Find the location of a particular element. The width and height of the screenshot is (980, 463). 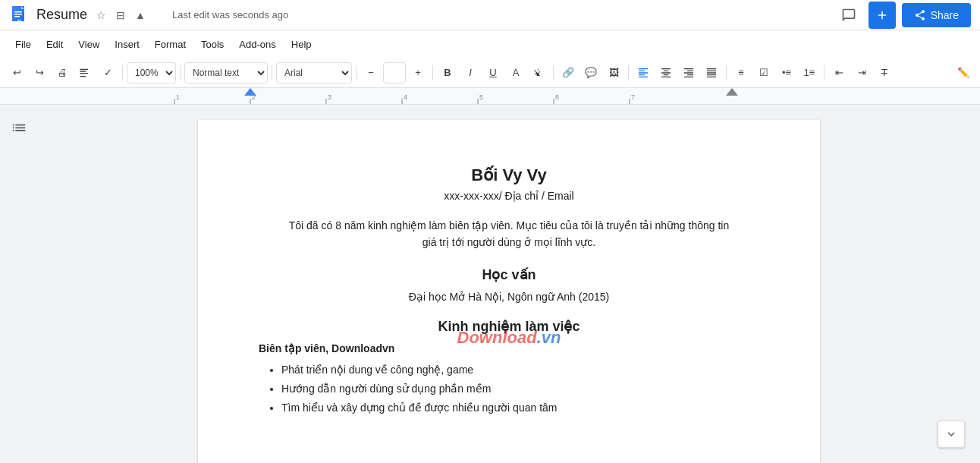

text-color-button: A is located at coordinates (516, 73).